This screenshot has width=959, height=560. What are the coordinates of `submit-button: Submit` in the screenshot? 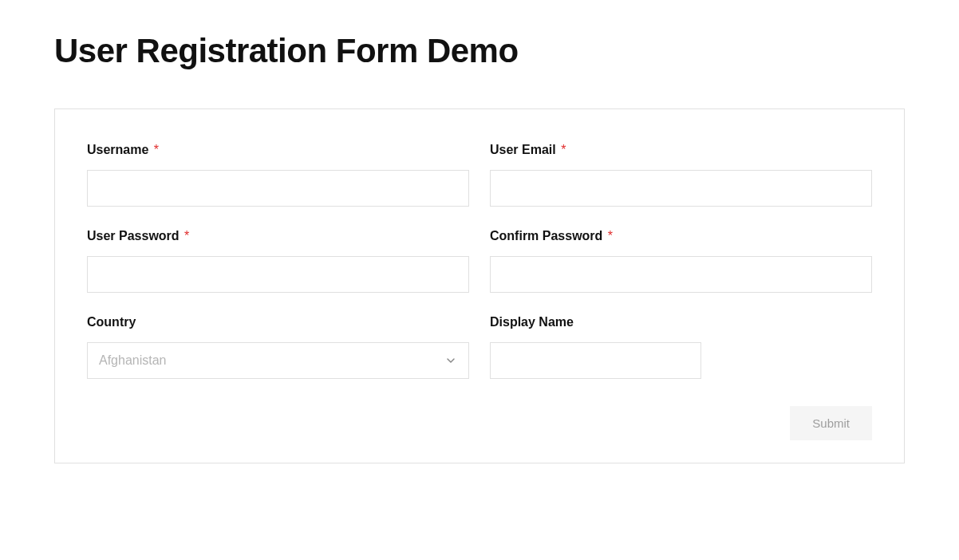 It's located at (831, 423).